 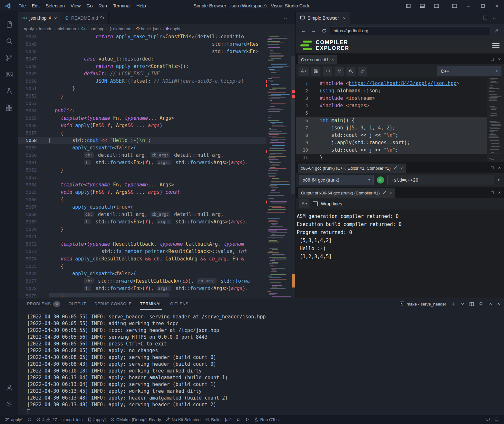 What do you see at coordinates (483, 6) in the screenshot?
I see `maximize-button` at bounding box center [483, 6].